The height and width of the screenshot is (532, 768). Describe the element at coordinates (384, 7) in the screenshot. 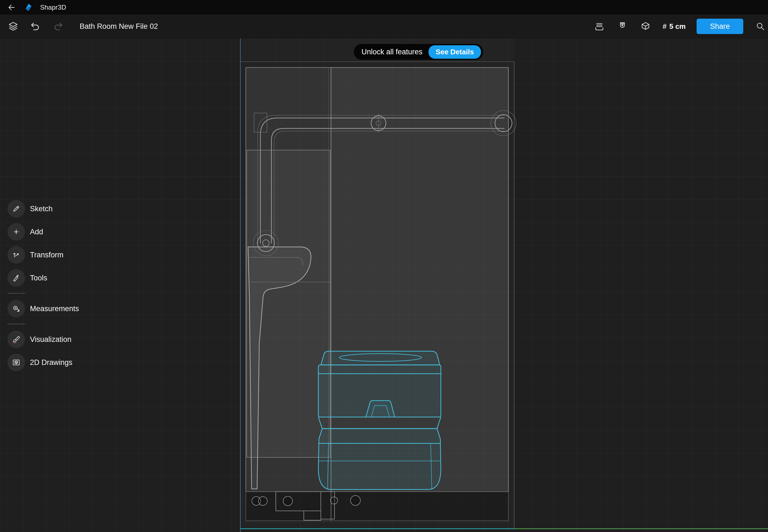

I see `titlebar: Shapr3D` at that location.